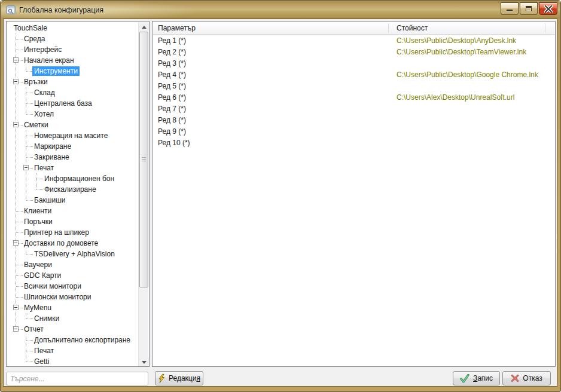 The height and width of the screenshot is (392, 561). I want to click on tree-item-label: Бакшиши, so click(50, 200).